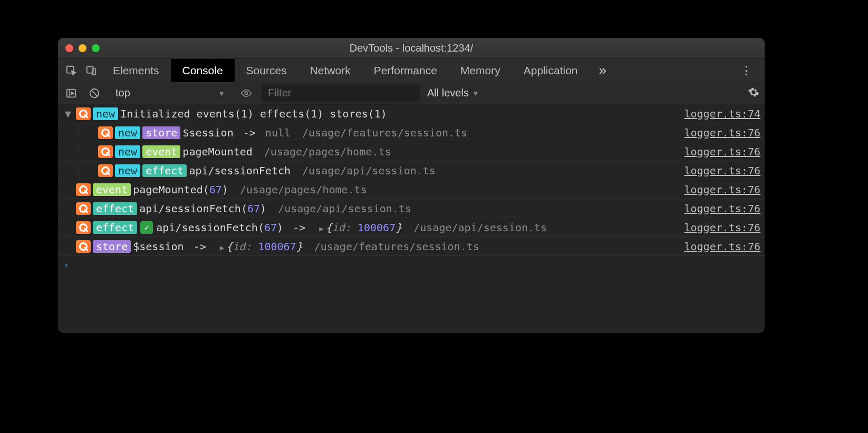  I want to click on tab-performance: Performance, so click(406, 71).